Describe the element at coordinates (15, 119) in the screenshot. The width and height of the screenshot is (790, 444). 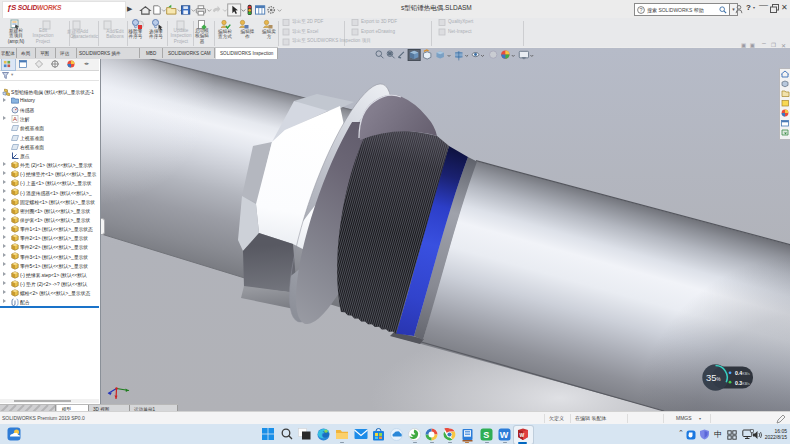
I see `svg-text: A` at that location.